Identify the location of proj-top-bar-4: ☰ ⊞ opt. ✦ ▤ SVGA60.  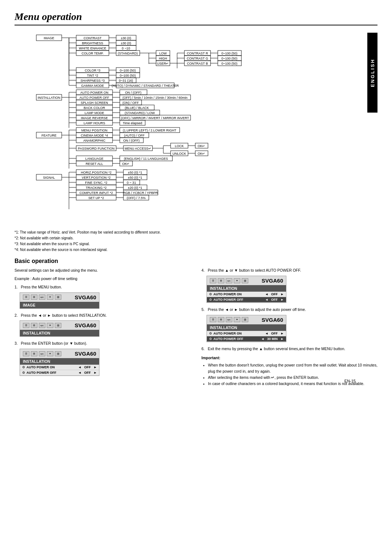
(246, 280).